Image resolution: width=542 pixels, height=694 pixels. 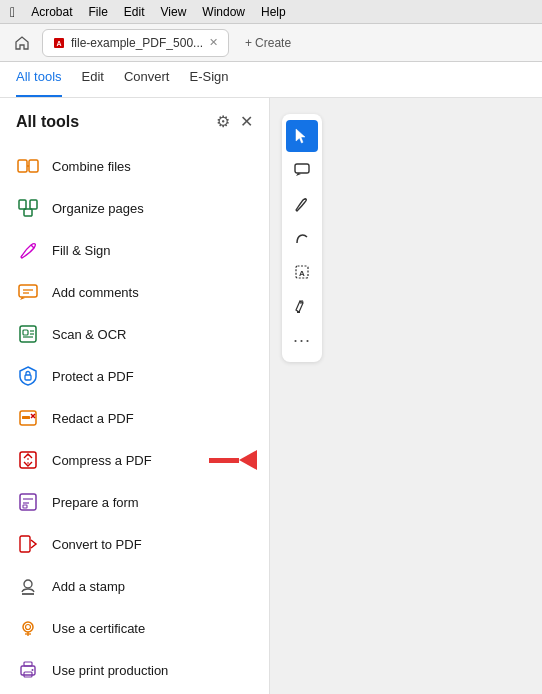 I want to click on prepare-form-icon, so click(x=28, y=502).